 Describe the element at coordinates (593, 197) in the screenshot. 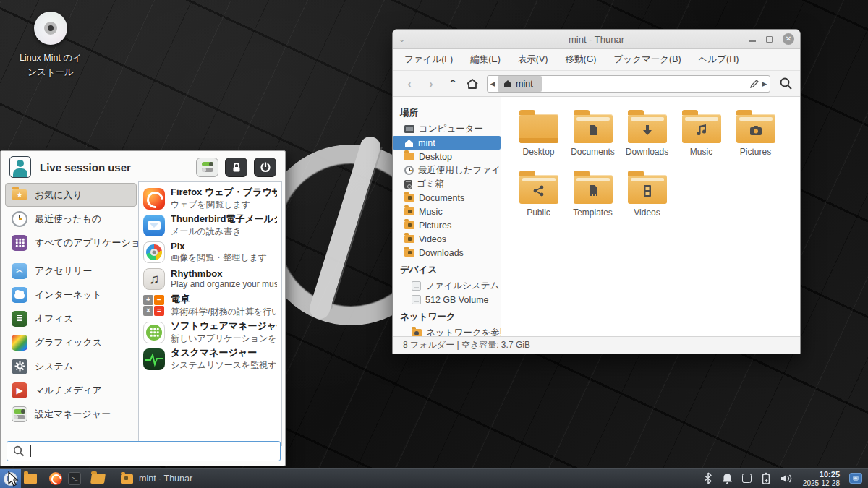

I see `file-templates: Templates` at that location.